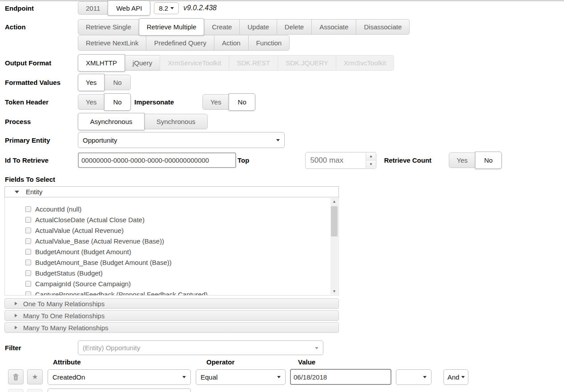  I want to click on spinner-buttons: ▲ ▼, so click(371, 160).